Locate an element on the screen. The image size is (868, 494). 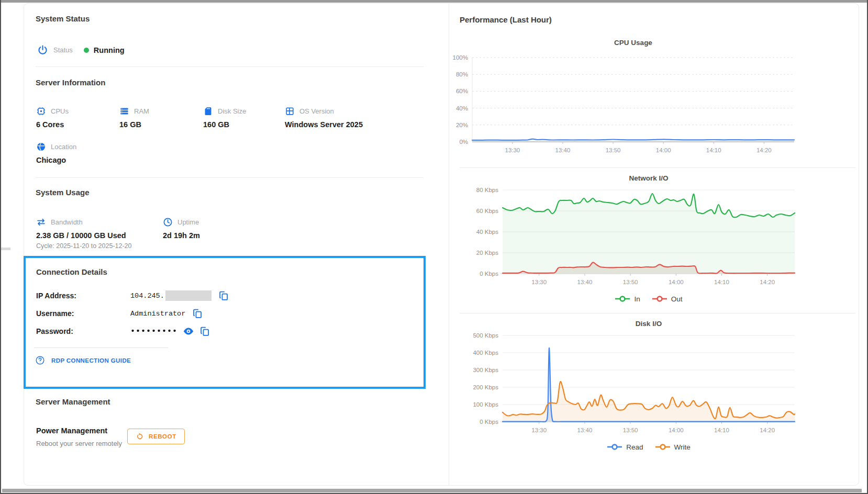
svg-text: 80% is located at coordinates (462, 74).